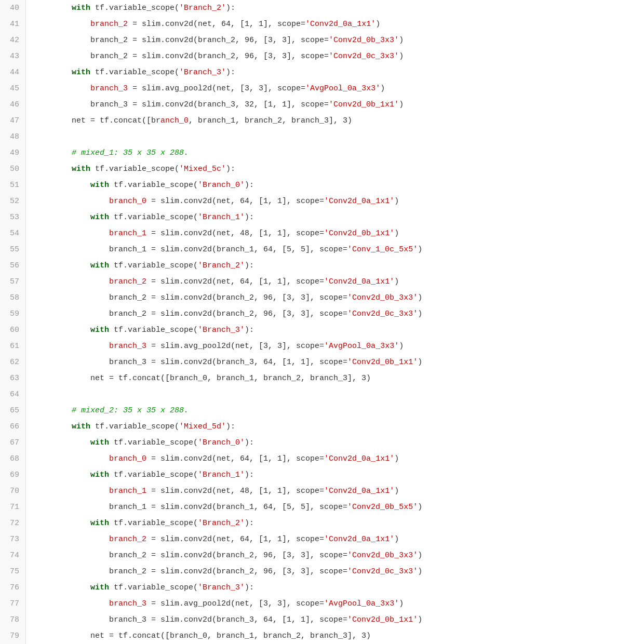 Image resolution: width=644 pixels, height=644 pixels. Describe the element at coordinates (339, 556) in the screenshot. I see `code-line-74: branch_2 = slim.conv2d(branch_2, 96, [3,…` at that location.